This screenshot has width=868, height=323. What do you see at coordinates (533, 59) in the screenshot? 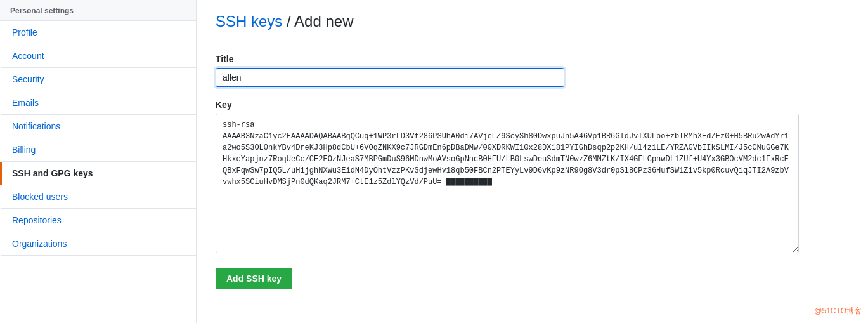
I see `title-label: Title` at bounding box center [533, 59].